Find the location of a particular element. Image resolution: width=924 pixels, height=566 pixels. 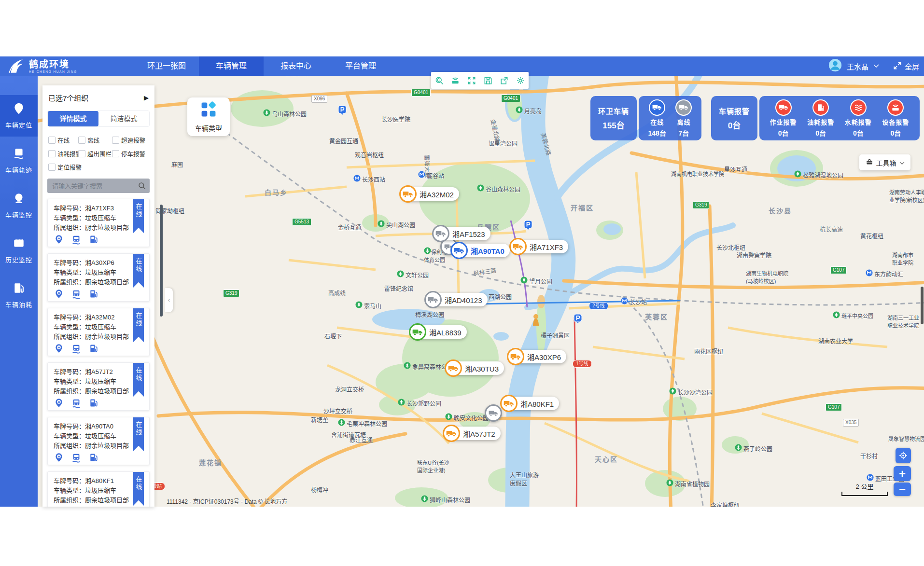

device-tool-icon is located at coordinates (455, 81).